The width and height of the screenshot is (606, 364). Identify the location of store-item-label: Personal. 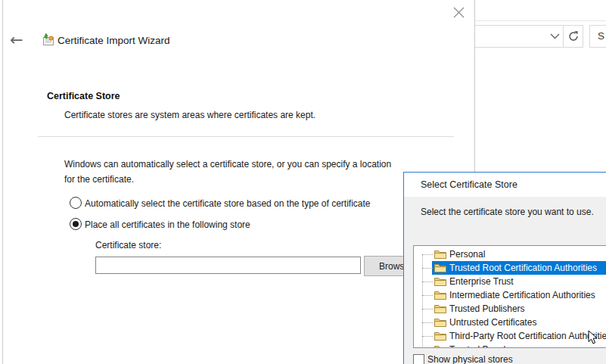
(468, 254).